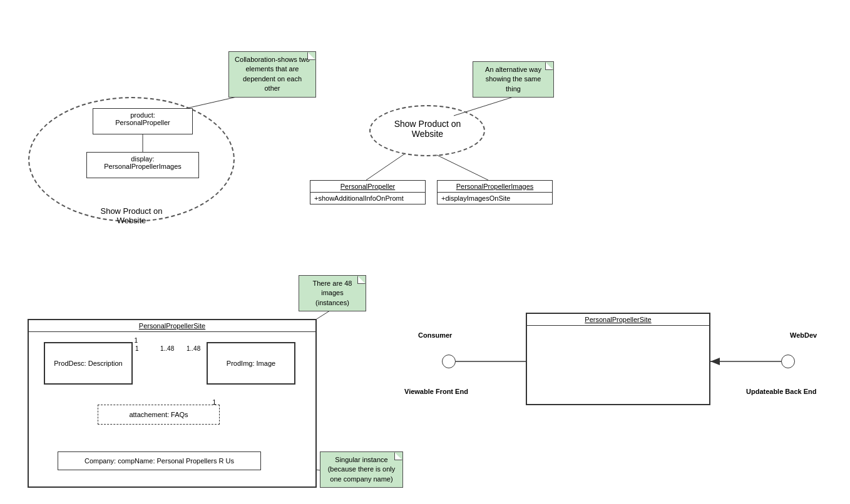 Image resolution: width=850 pixels, height=504 pixels. What do you see at coordinates (172, 403) in the screenshot?
I see `site-outer-box: PersonalPropellerSite 1 ProdDesc: Descri…` at bounding box center [172, 403].